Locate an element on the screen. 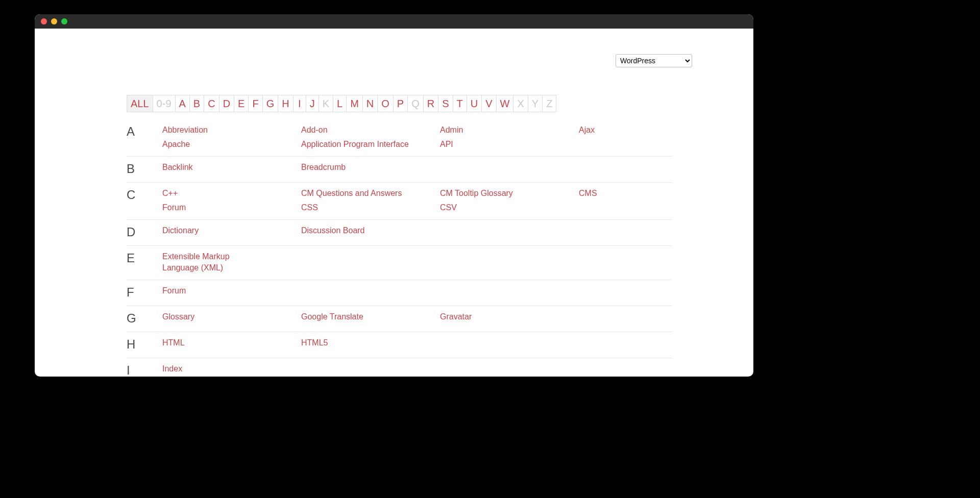 The height and width of the screenshot is (498, 980). section-terms: Index is located at coordinates (417, 370).